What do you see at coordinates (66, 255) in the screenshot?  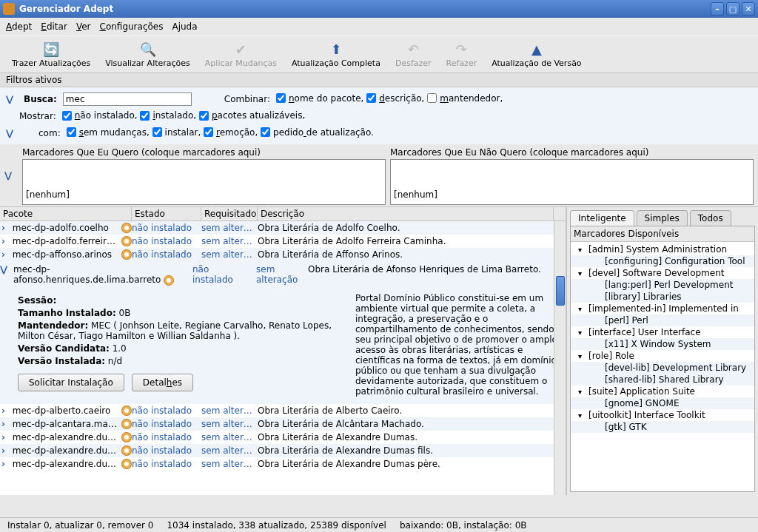 I see `package-name: mec-dp-affonso.arinos` at bounding box center [66, 255].